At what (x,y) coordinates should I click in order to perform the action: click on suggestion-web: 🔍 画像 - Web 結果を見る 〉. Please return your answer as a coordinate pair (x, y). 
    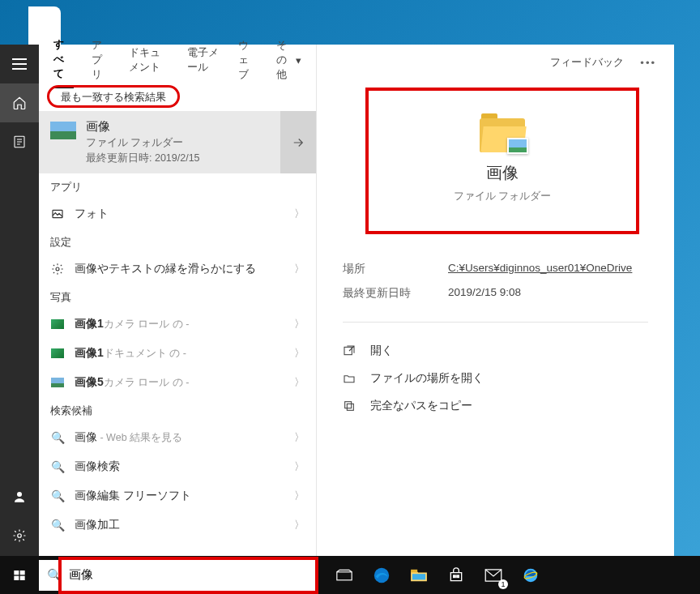
    Looking at the image, I should click on (177, 438).